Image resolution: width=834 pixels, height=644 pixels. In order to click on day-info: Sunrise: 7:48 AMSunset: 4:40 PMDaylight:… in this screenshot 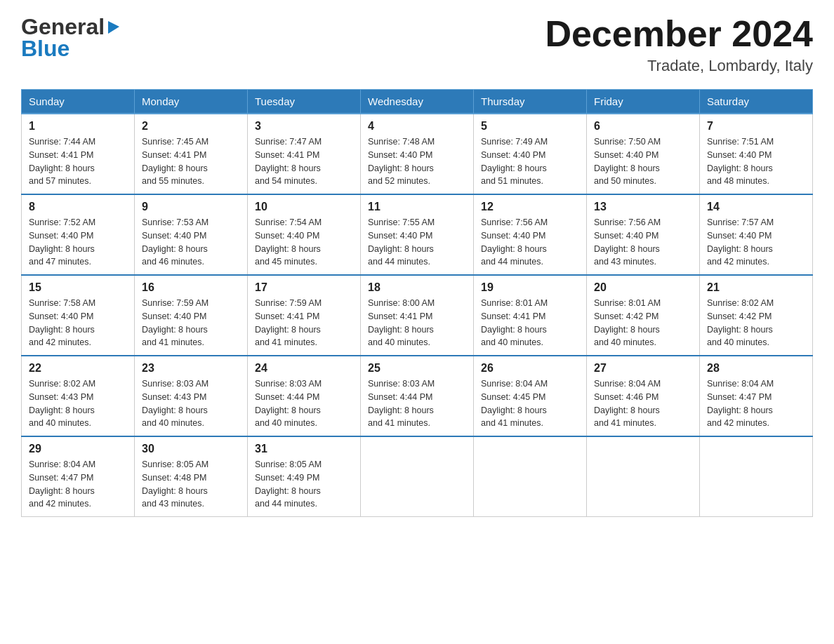, I will do `click(417, 161)`.